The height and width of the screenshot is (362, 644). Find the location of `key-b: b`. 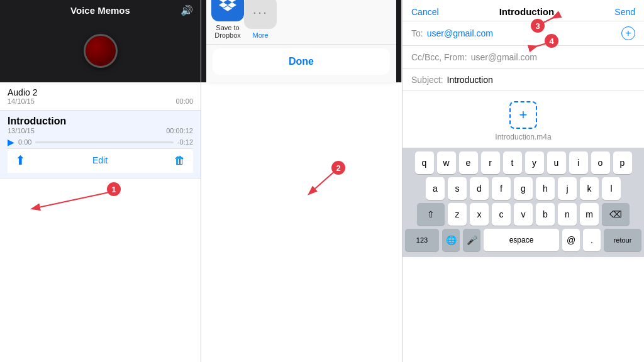

key-b: b is located at coordinates (545, 214).